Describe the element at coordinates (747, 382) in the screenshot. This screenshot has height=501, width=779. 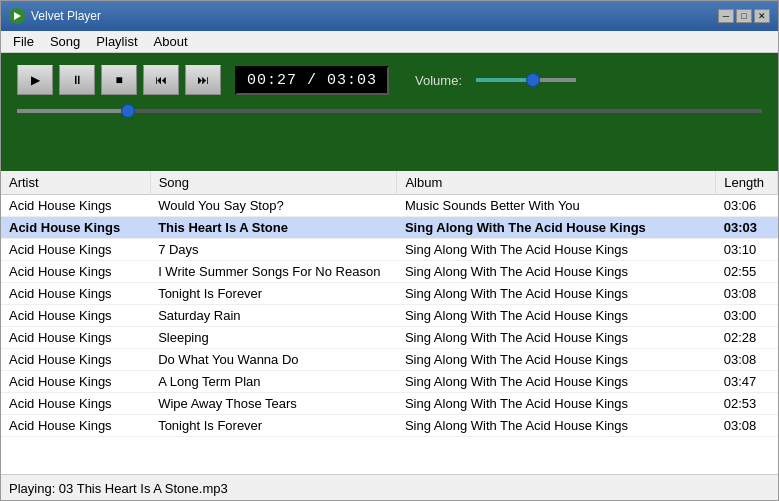
I see `cell-length: 03:47` at that location.